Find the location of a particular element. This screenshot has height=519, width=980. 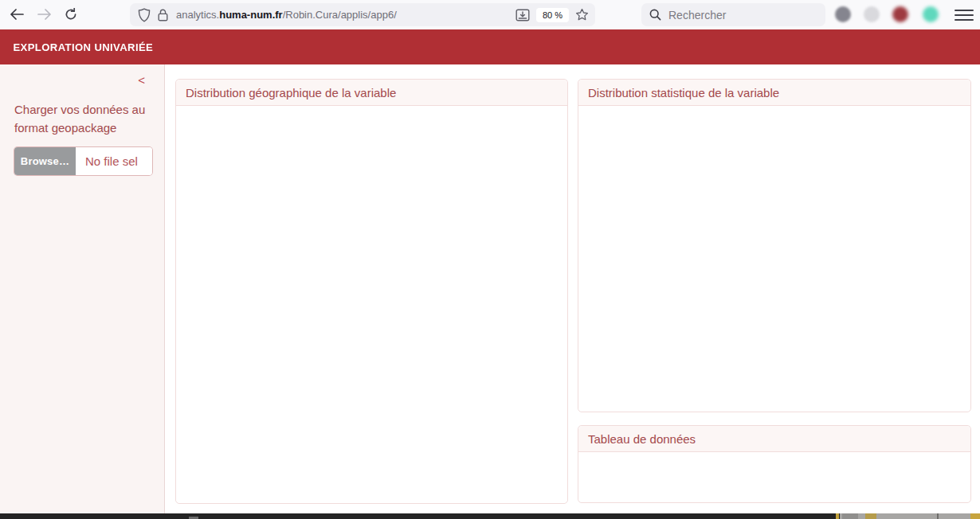

panel-title: Tableau de données is located at coordinates (642, 439).